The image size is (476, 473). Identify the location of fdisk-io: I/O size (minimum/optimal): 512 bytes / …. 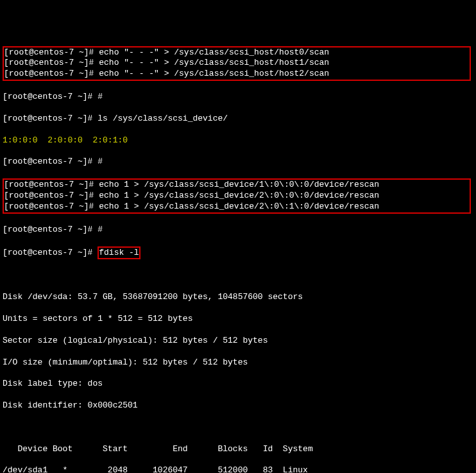
(125, 362).